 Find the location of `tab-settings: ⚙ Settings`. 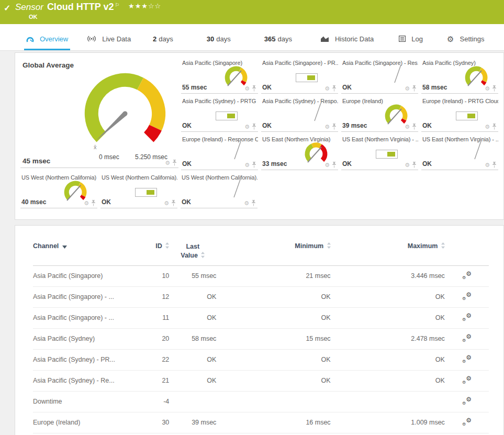

tab-settings: ⚙ Settings is located at coordinates (466, 40).